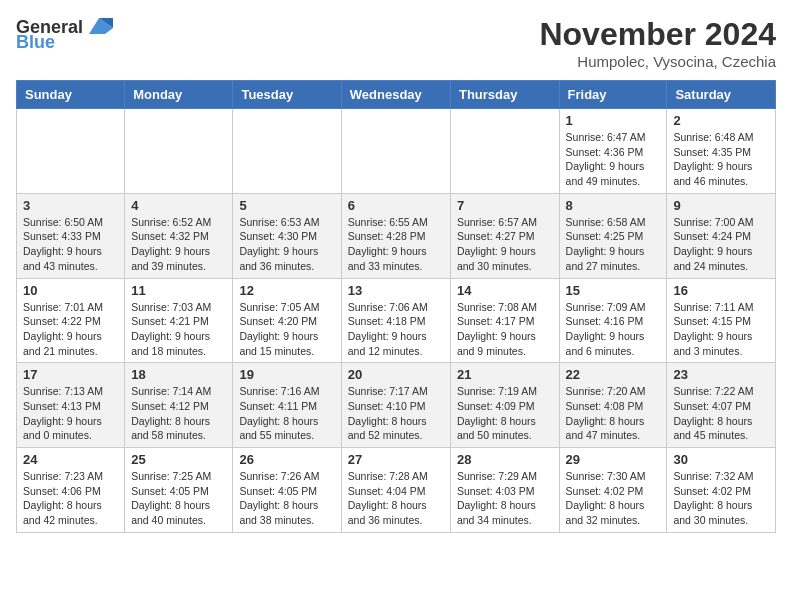 The image size is (792, 612). Describe the element at coordinates (36, 42) in the screenshot. I see `logo-blue: Blue` at that location.